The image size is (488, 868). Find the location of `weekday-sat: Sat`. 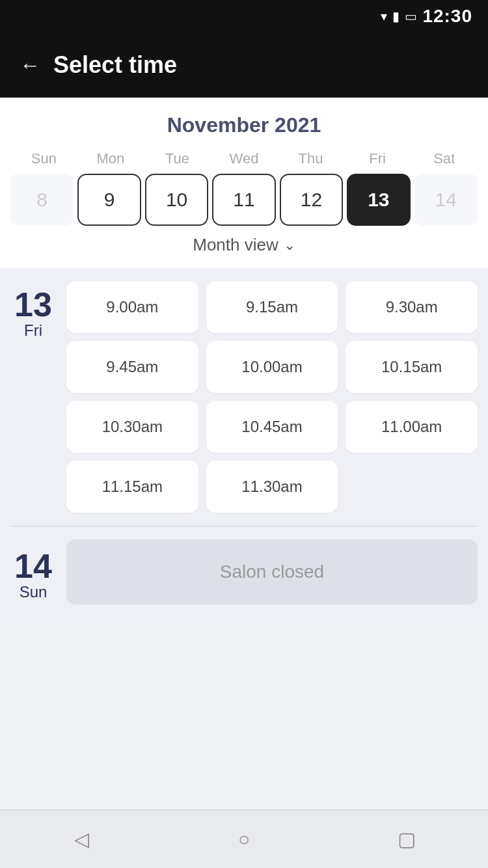

weekday-sat: Sat is located at coordinates (444, 159).